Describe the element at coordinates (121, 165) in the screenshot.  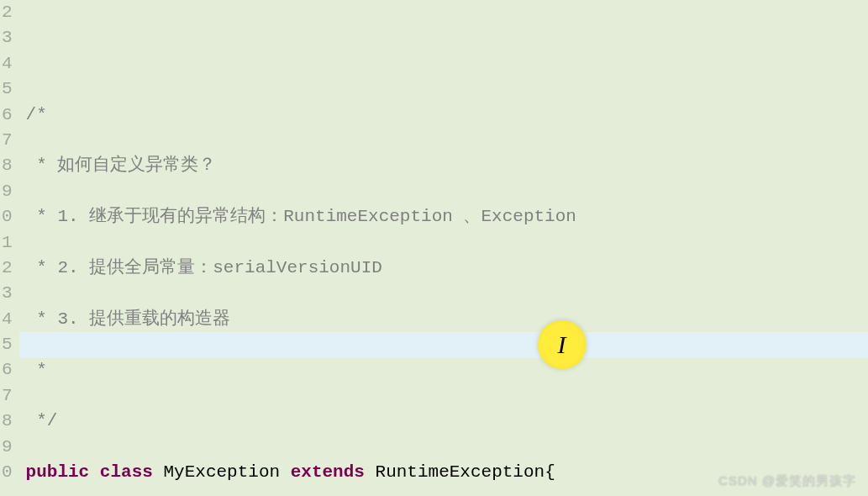
I see `comment: * 如何自定义异常类？` at that location.